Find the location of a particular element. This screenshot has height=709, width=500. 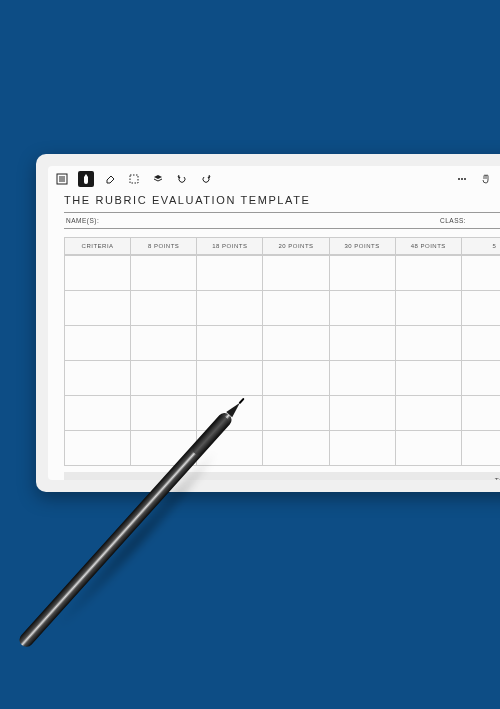

select-icon is located at coordinates (134, 179).